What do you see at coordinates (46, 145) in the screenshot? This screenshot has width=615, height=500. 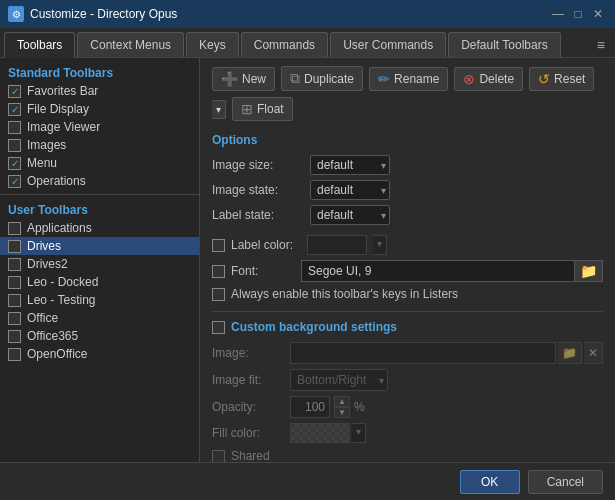 I see `images-label: Images` at bounding box center [46, 145].